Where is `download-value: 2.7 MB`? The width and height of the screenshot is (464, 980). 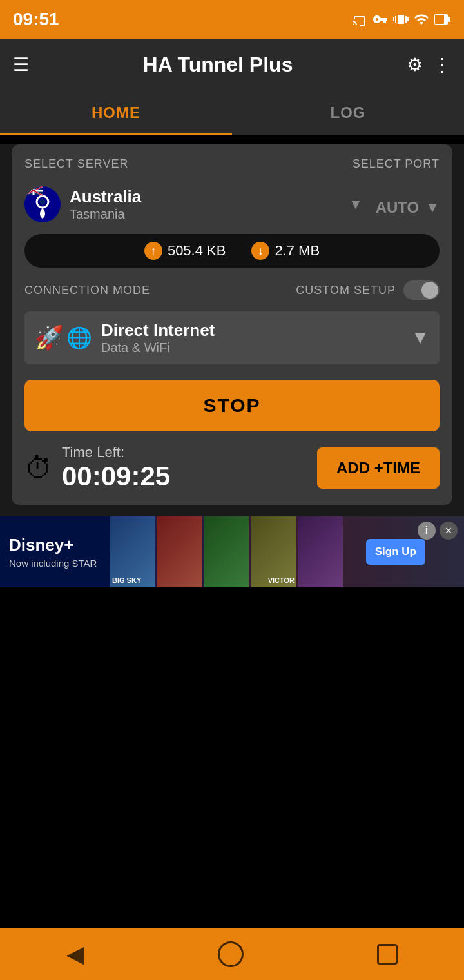
download-value: 2.7 MB is located at coordinates (297, 251).